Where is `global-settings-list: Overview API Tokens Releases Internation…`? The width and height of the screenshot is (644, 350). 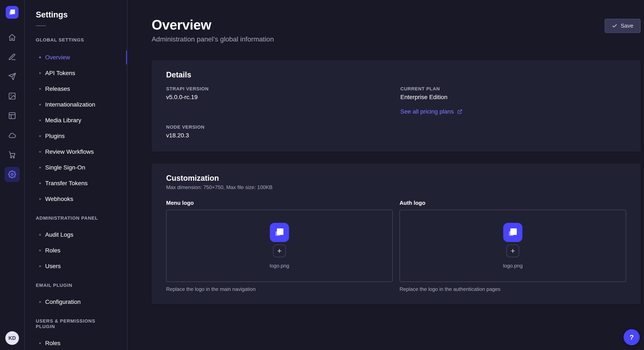 global-settings-list: Overview API Tokens Releases Internation… is located at coordinates (76, 128).